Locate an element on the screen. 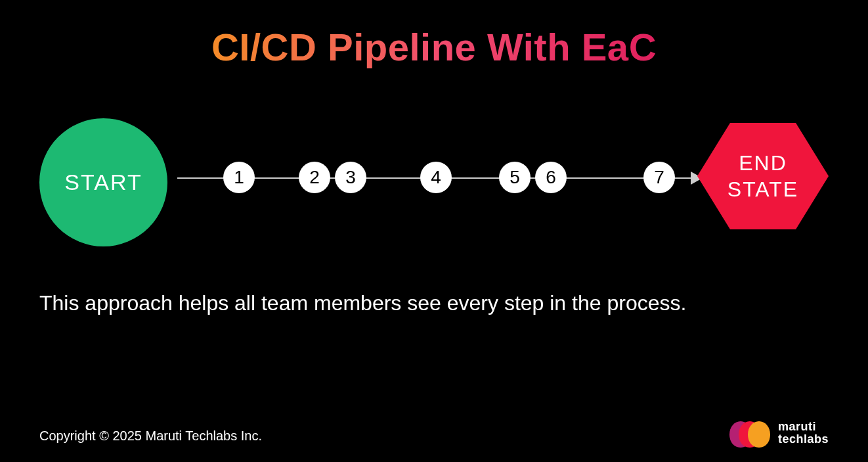  logo-mark-icon is located at coordinates (750, 433).